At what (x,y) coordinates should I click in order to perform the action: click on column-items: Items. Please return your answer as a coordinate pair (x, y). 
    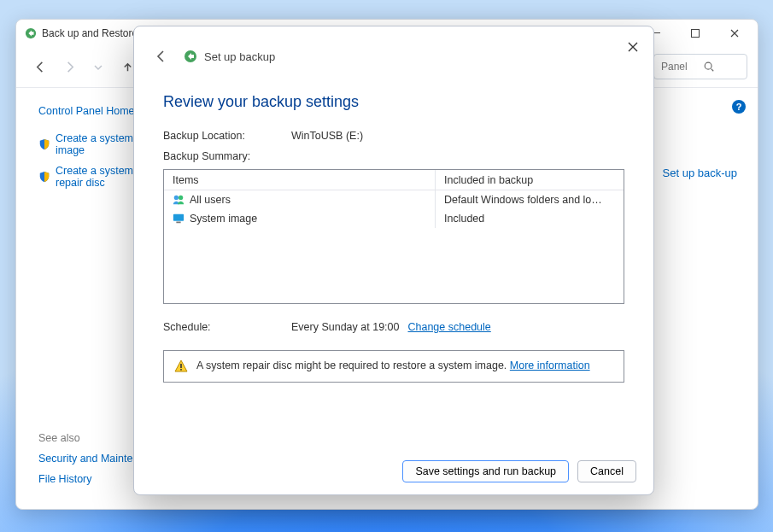
    Looking at the image, I should click on (300, 179).